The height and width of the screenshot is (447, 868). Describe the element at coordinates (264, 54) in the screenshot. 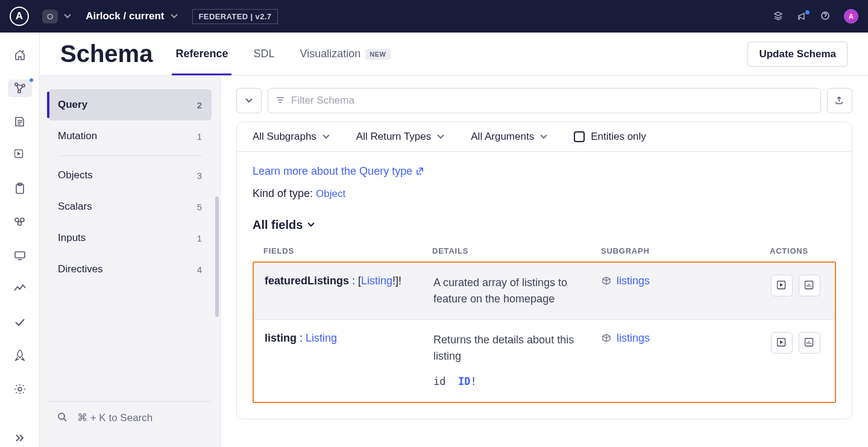

I see `tab-sdl: SDL` at that location.